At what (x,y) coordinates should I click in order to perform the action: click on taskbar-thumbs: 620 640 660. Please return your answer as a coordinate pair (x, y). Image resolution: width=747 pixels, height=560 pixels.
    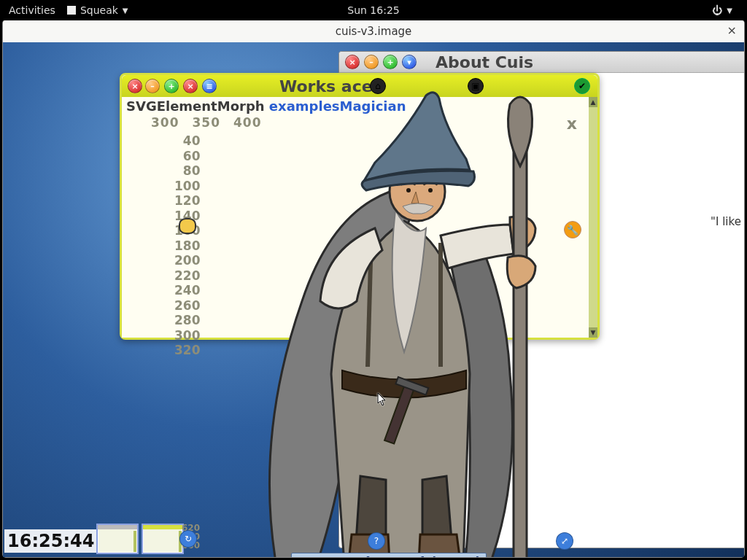
    Looking at the image, I should click on (140, 539).